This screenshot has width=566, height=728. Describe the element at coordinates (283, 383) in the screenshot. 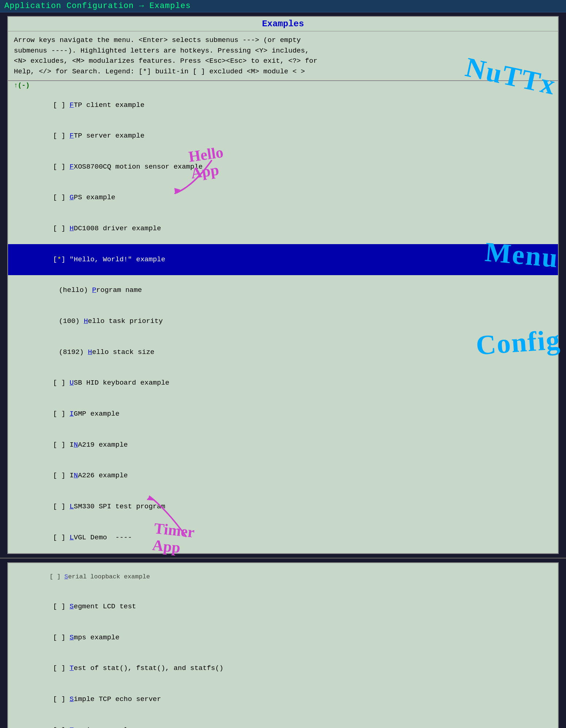

I see `list-item: [ ] USB HID keyboard example` at that location.